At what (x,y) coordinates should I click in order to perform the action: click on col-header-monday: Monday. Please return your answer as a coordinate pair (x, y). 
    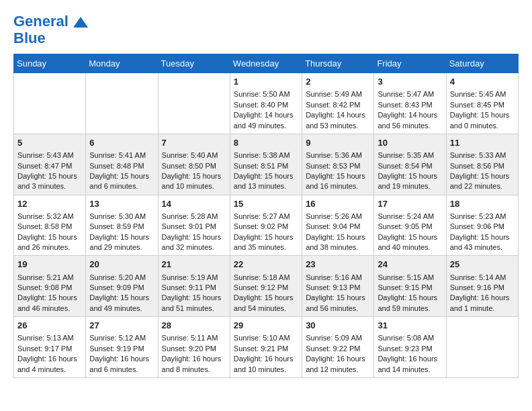
    Looking at the image, I should click on (122, 64).